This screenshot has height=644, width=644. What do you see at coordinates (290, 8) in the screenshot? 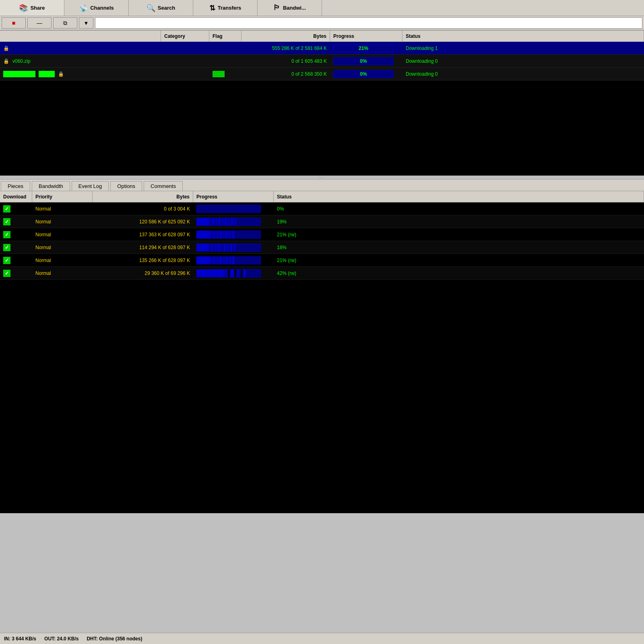
I see `bandwidth-button: 🏳 Bandwi...` at bounding box center [290, 8].